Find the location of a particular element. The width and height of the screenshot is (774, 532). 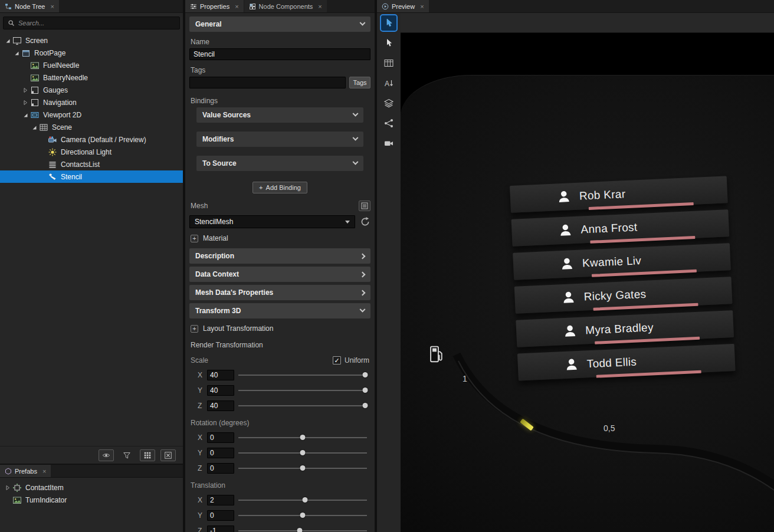

layers-tool is located at coordinates (389, 103).